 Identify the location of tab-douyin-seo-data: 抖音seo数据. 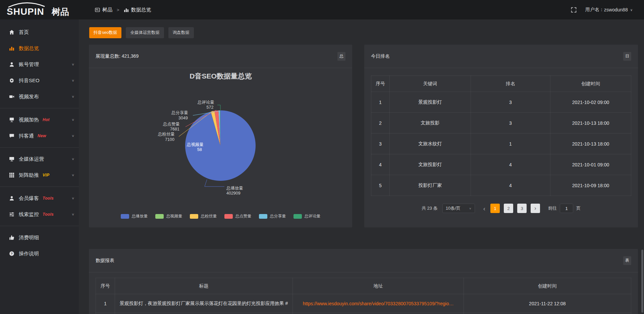
(105, 33).